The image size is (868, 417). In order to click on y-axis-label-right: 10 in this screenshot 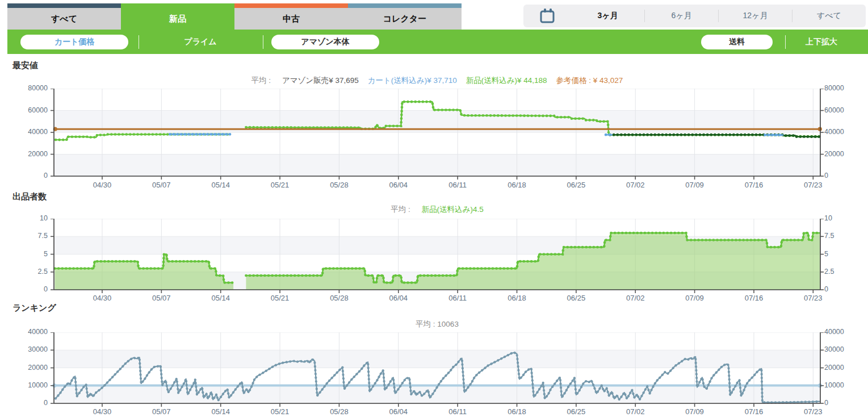, I will do `click(844, 218)`.